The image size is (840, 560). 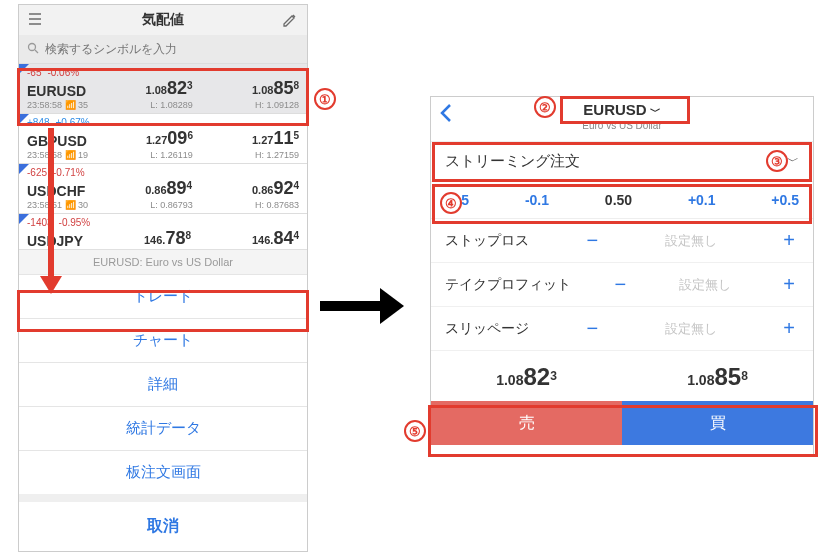 What do you see at coordinates (168, 188) in the screenshot?
I see `bid-price: 0.86894` at bounding box center [168, 188].